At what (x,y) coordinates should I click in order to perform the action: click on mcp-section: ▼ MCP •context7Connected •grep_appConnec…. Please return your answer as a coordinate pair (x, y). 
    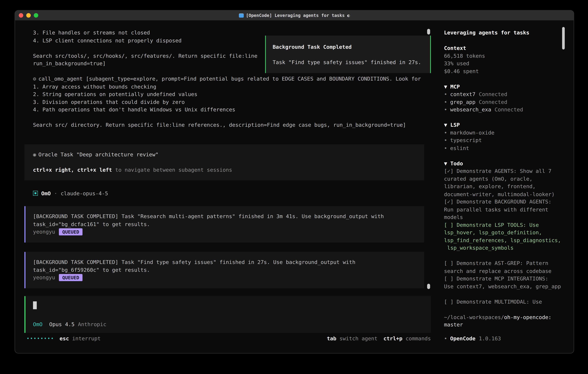
    Looking at the image, I should click on (505, 98).